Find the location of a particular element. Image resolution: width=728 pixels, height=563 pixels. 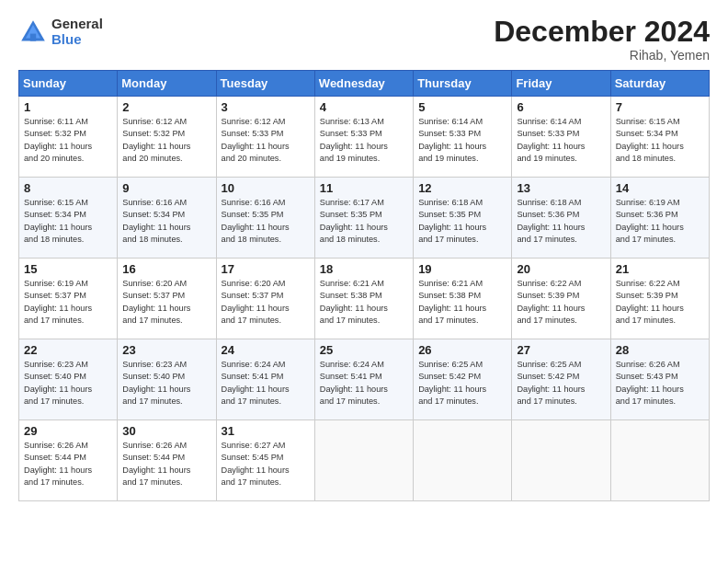

calendar-week-3: 15Sunrise: 6:19 AMSunset: 5:37 PMDayligh… is located at coordinates (364, 299).